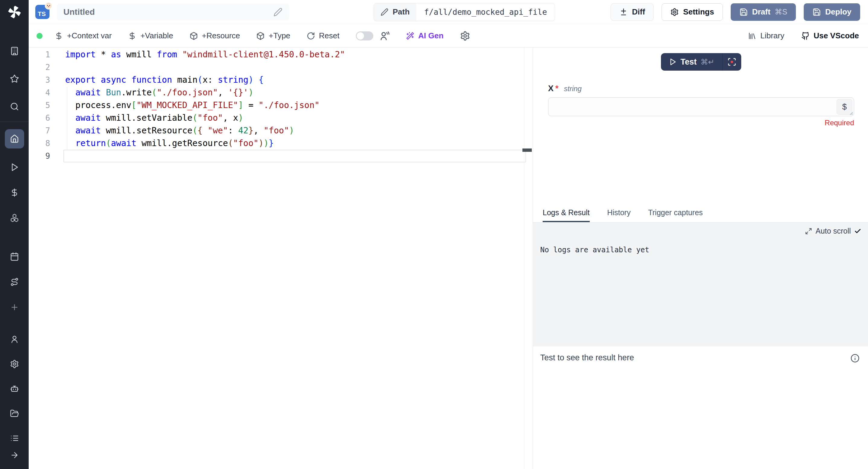 This screenshot has height=469, width=868. What do you see at coordinates (735, 12) in the screenshot?
I see `topbar-actions: Diff Settings Draft ⌘S Deploy` at bounding box center [735, 12].